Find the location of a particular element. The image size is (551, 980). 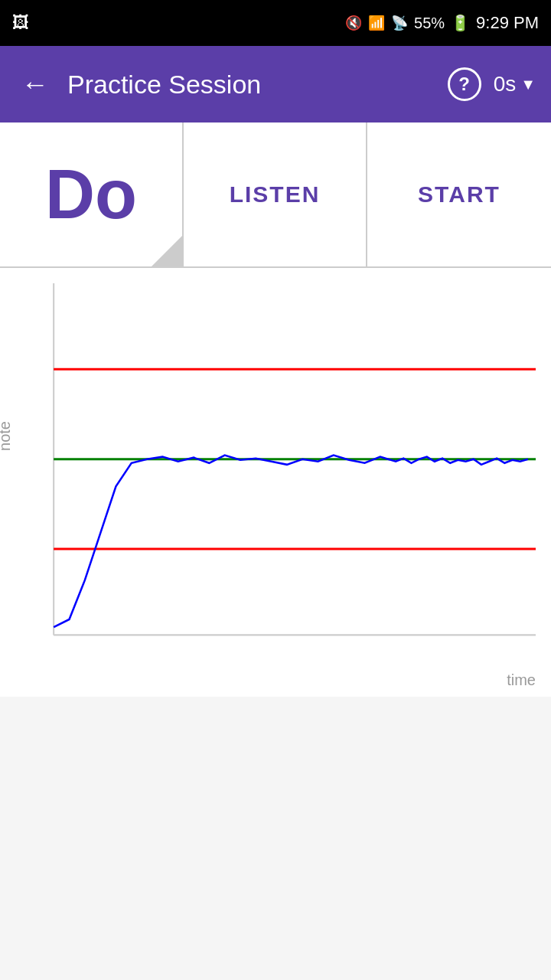

screenshot-icon: 🖼 is located at coordinates (21, 23).